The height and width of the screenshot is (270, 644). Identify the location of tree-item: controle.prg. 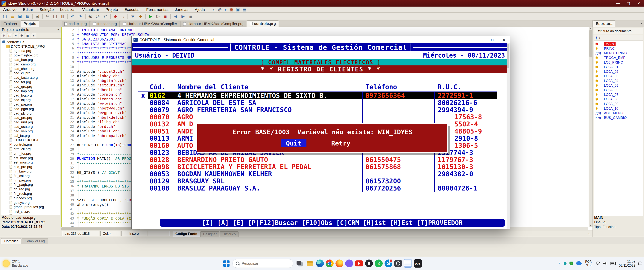
(30, 145).